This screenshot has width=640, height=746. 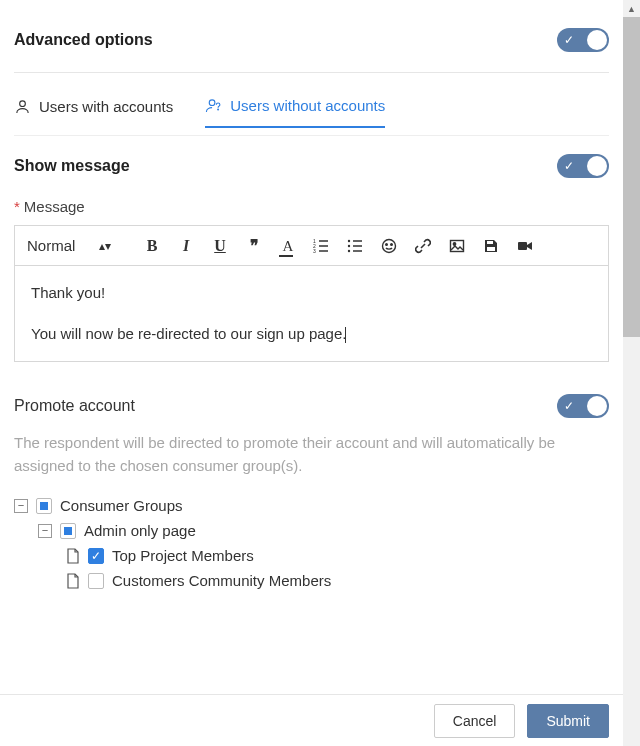 What do you see at coordinates (568, 721) in the screenshot?
I see `submit-button: Submit` at bounding box center [568, 721].